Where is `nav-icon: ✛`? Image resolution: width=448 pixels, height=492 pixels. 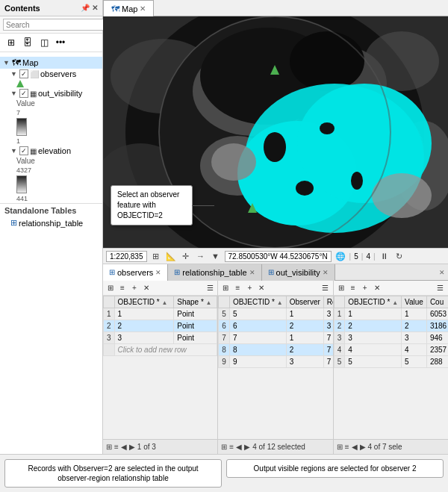
nav-icon: ✛ is located at coordinates (186, 256).